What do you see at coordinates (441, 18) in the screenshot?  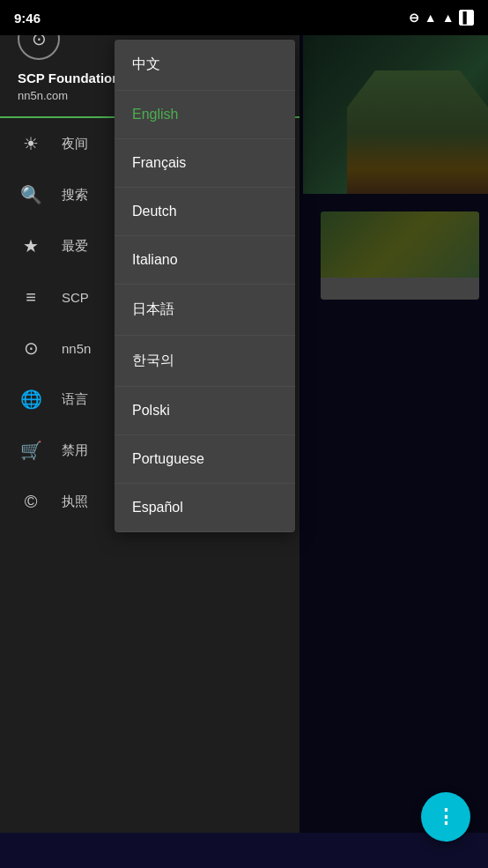 I see `status-icons: ⊖ ▲ ▲ ▌` at bounding box center [441, 18].